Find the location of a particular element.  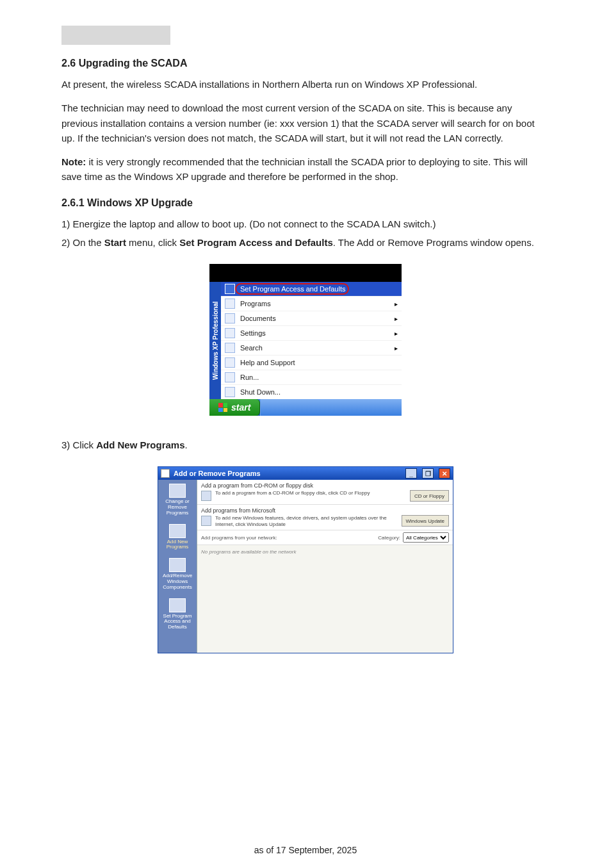

windows-update-icon is located at coordinates (206, 521).